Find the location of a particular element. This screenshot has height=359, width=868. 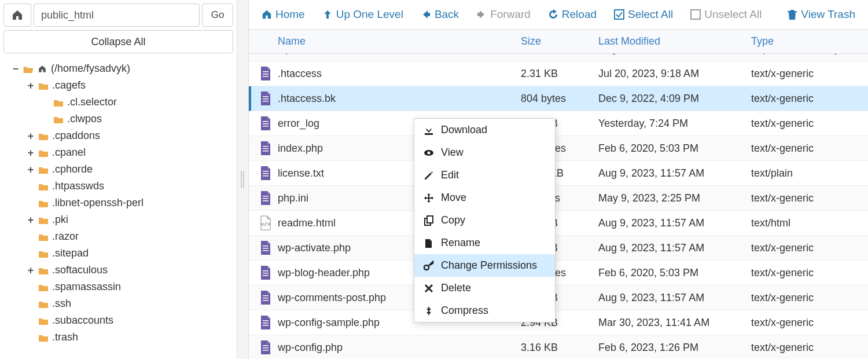

context-menu-item: Compress is located at coordinates (485, 310).